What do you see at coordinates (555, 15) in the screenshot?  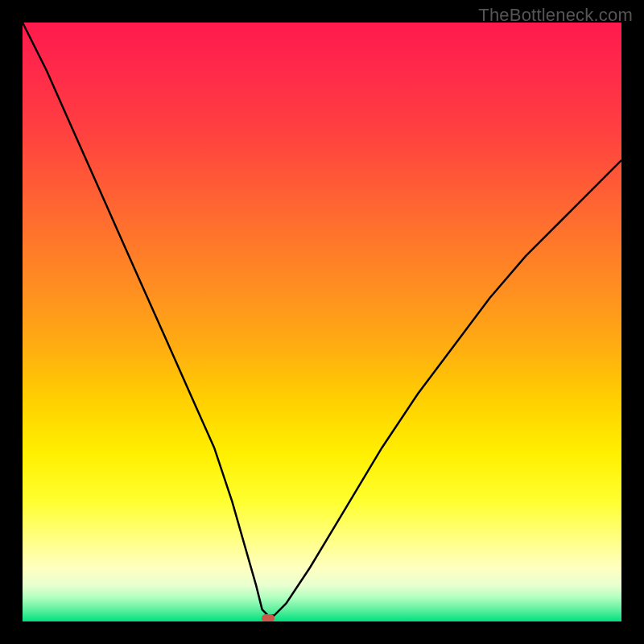 I see `watermark-text: TheBottleneck.com` at bounding box center [555, 15].